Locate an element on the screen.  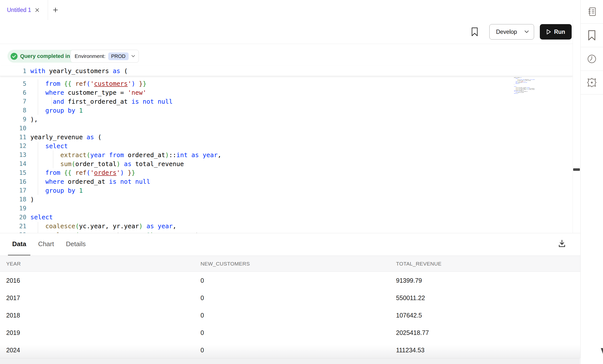
line-number: 19 is located at coordinates (13, 208).